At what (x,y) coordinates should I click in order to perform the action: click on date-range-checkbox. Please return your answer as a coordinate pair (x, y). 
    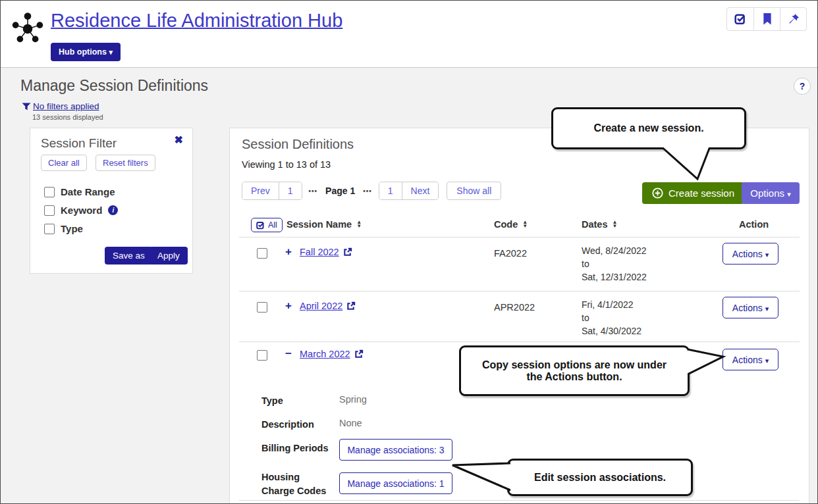
    Looking at the image, I should click on (49, 192).